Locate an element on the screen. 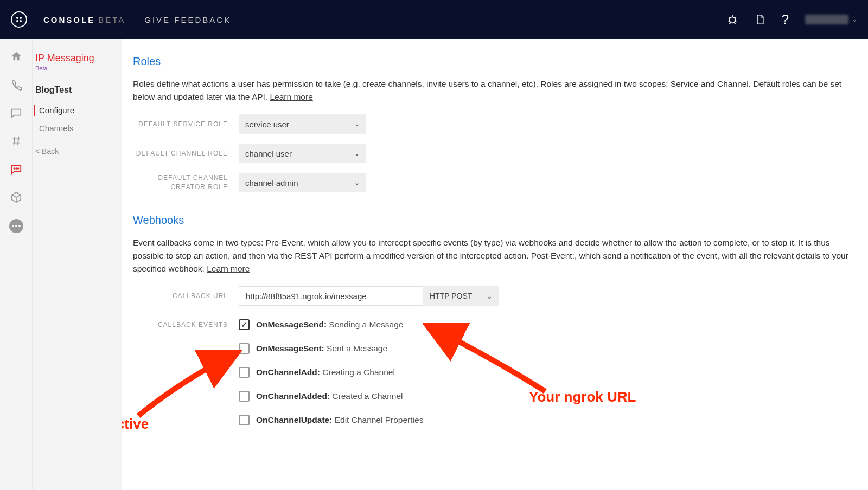 The image size is (868, 490). event-label: OnChannelAdded: Created a Channel is located at coordinates (329, 396).